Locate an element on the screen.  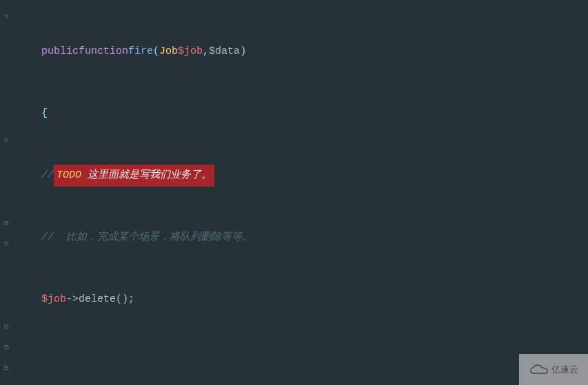
code-line: { is located at coordinates (165, 114).